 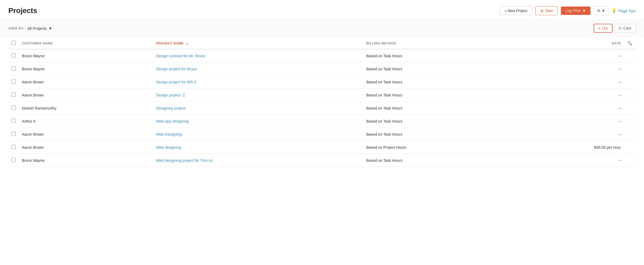 What do you see at coordinates (322, 95) in the screenshot?
I see `table-row: Aaron BrownDesign project- ZBased on Tas…` at bounding box center [322, 95].